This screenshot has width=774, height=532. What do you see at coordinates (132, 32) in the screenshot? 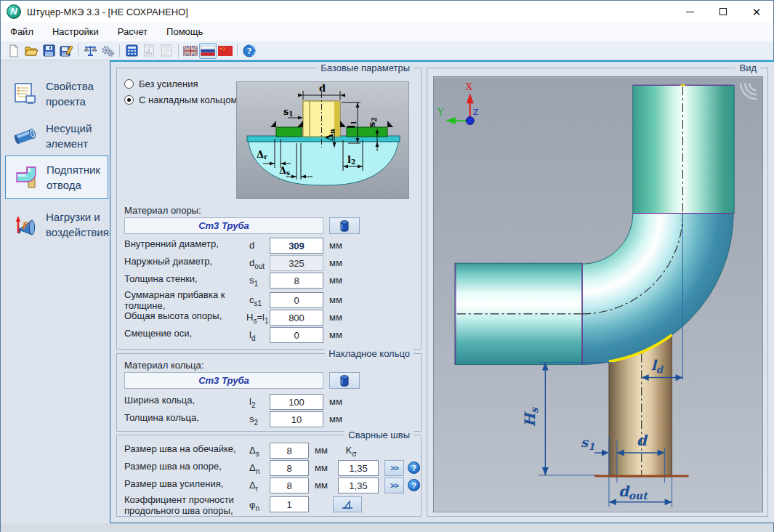
I see `menu-calculation: Расчет` at bounding box center [132, 32].